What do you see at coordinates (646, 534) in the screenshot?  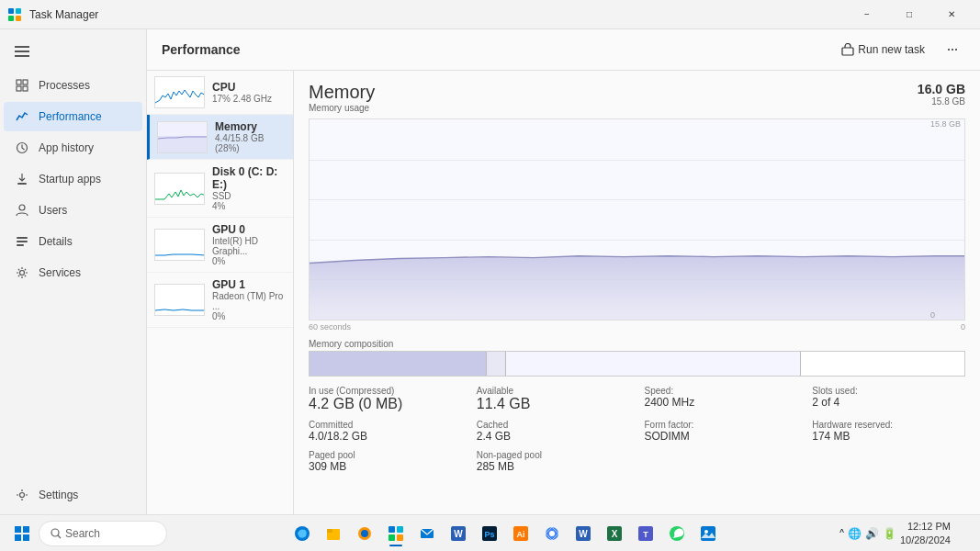 I see `taskbar-app-teams: T` at bounding box center [646, 534].